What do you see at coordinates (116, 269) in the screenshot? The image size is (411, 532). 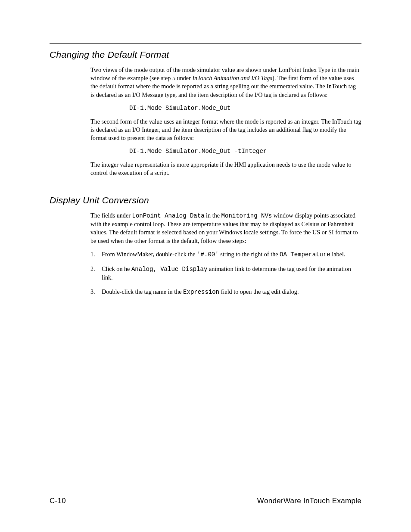 I see `text: Click on he` at bounding box center [116, 269].